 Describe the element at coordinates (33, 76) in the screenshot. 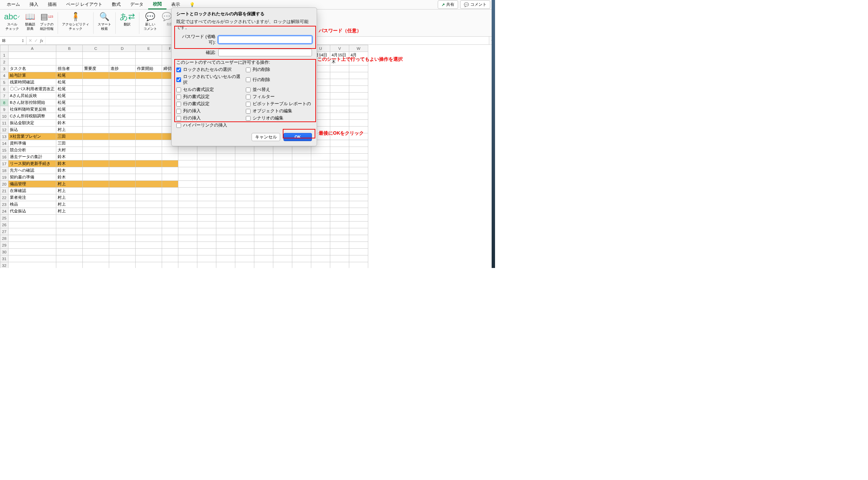

I see `cell: 給与計算` at that location.